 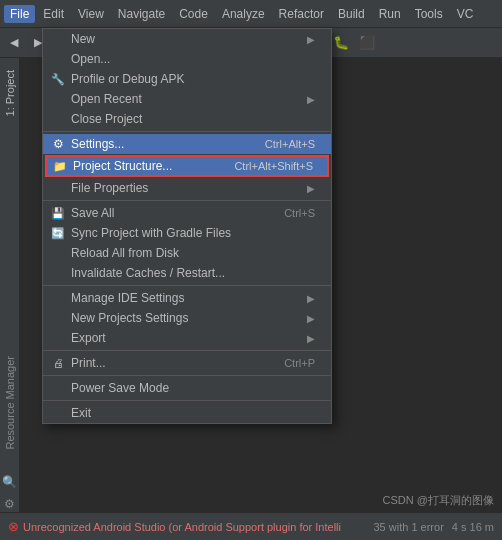 I want to click on status-time-text: 4 s 16 m, so click(x=473, y=527).